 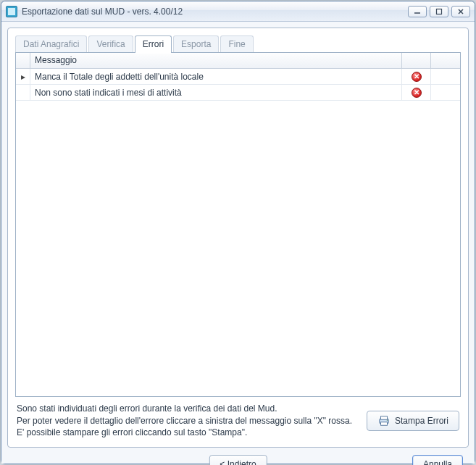 What do you see at coordinates (23, 93) in the screenshot?
I see `row-indicator` at bounding box center [23, 93].